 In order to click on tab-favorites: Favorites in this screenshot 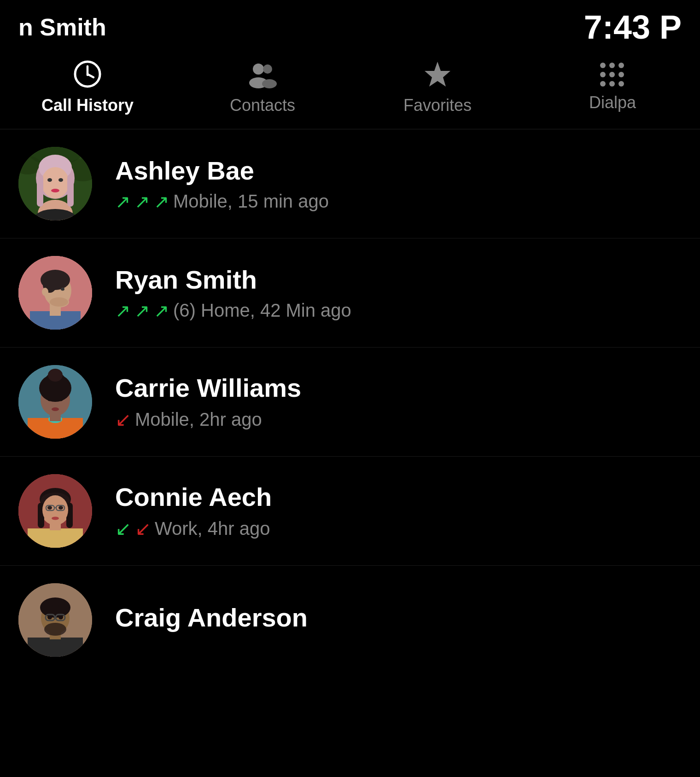, I will do `click(438, 87)`.